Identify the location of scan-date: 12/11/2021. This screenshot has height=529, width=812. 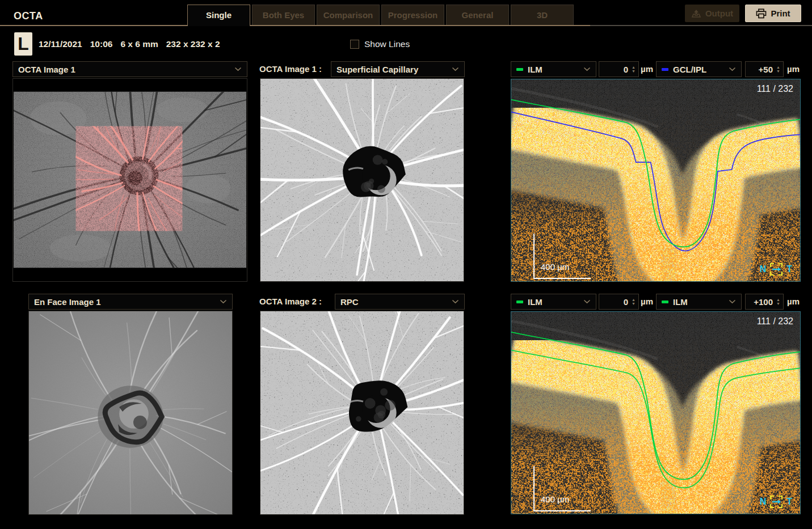
(60, 44).